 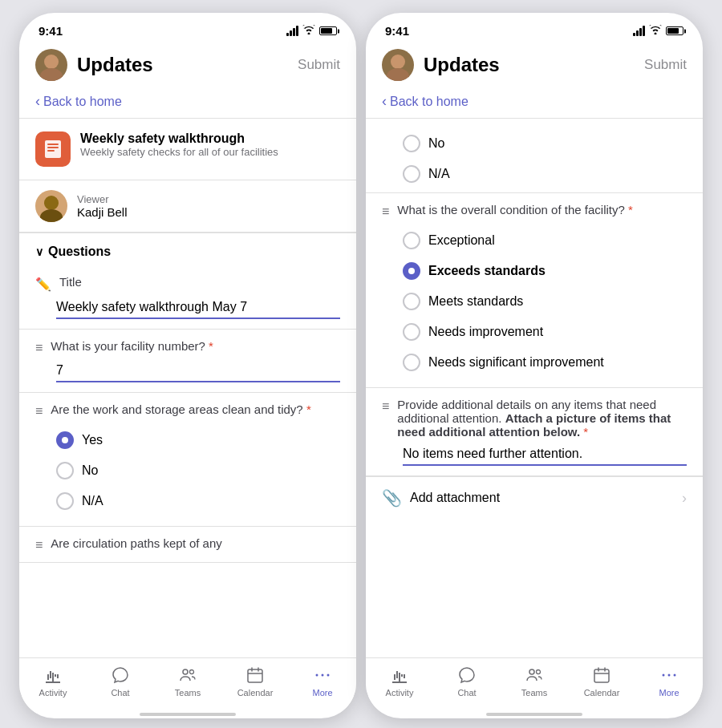 What do you see at coordinates (188, 675) in the screenshot?
I see `teams-icon-left` at bounding box center [188, 675].